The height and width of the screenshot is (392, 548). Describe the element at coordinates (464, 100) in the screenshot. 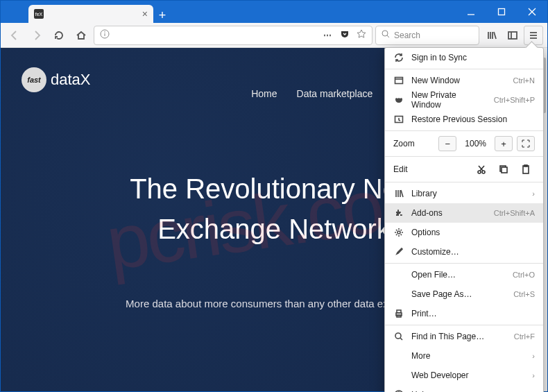

I see `menu-new-private-window: New Private Window Ctrl+Shift+P` at that location.